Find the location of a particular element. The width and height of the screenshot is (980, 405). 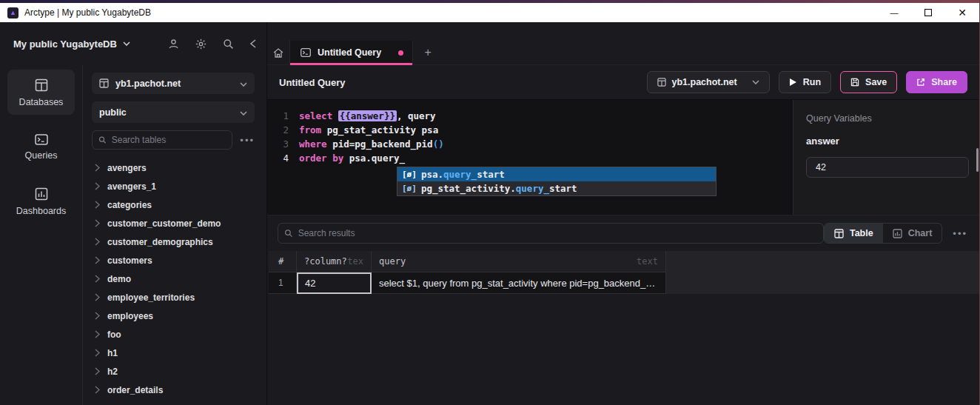

results-header-row: # ?column? tex query text is located at coordinates (624, 262).